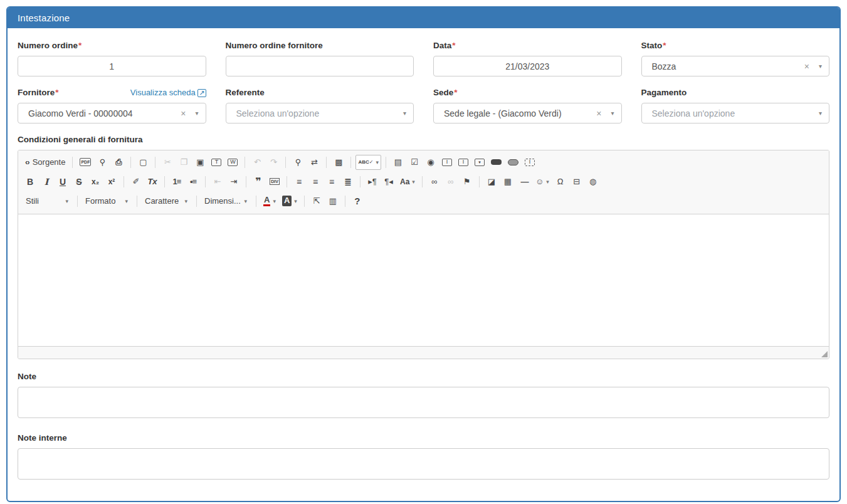 The height and width of the screenshot is (504, 847). What do you see at coordinates (103, 113) in the screenshot?
I see `fornitore-value: Giacomo Verdi - 00000004` at bounding box center [103, 113].